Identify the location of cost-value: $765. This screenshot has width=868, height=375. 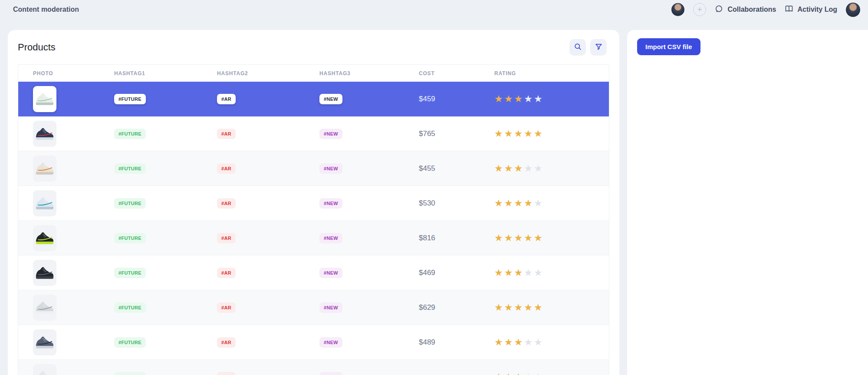
(457, 134).